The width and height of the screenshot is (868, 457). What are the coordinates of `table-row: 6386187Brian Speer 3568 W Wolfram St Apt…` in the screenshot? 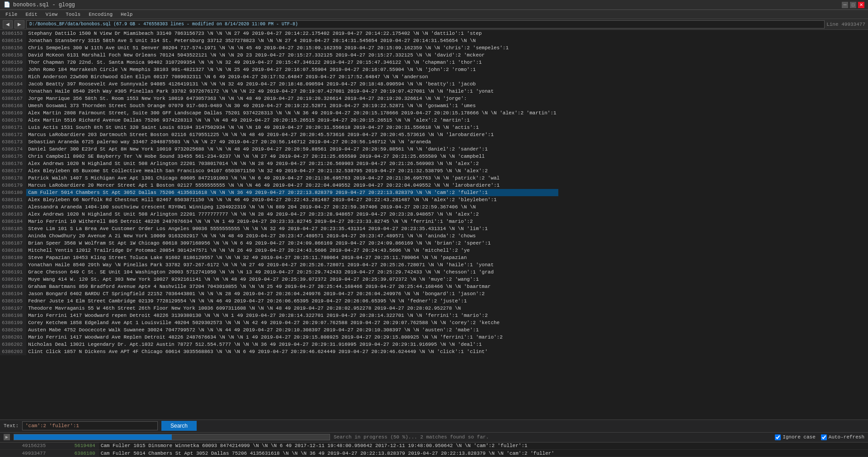 It's located at (279, 243).